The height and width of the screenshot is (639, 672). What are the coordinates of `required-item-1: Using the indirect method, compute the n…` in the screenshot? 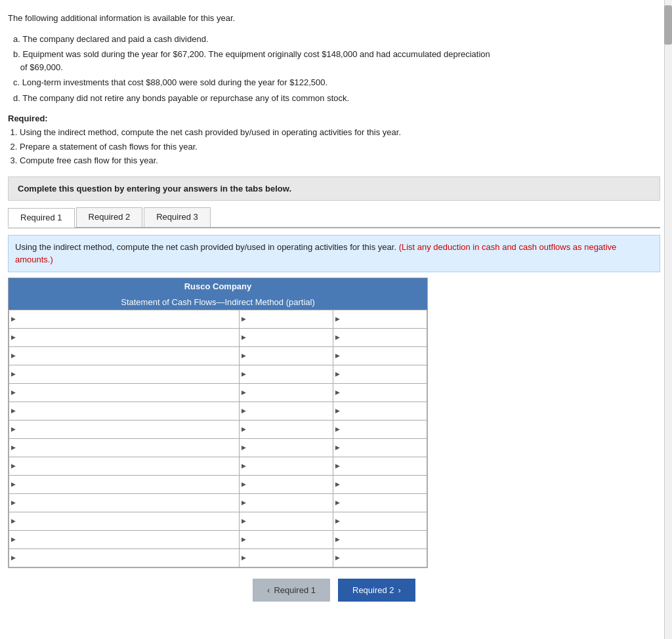 It's located at (340, 133).